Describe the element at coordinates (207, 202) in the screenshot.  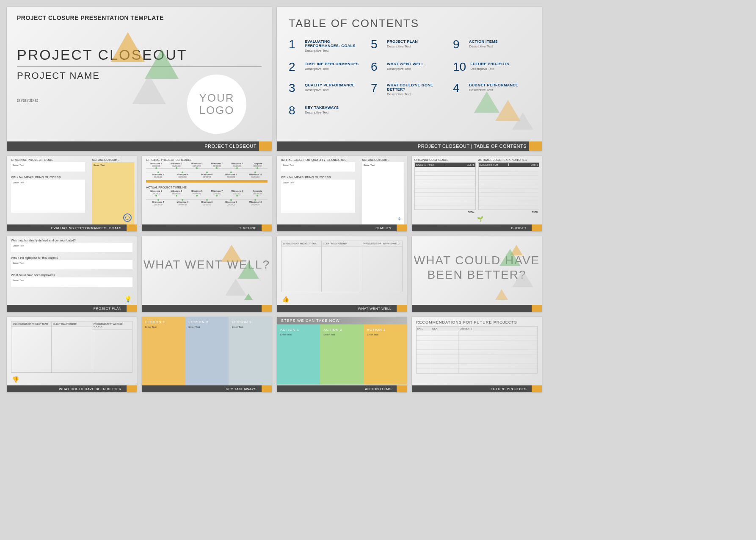
I see `timeline-row-bot2: Milestone 200/00/00Milestone 400/00/00Mi…` at that location.